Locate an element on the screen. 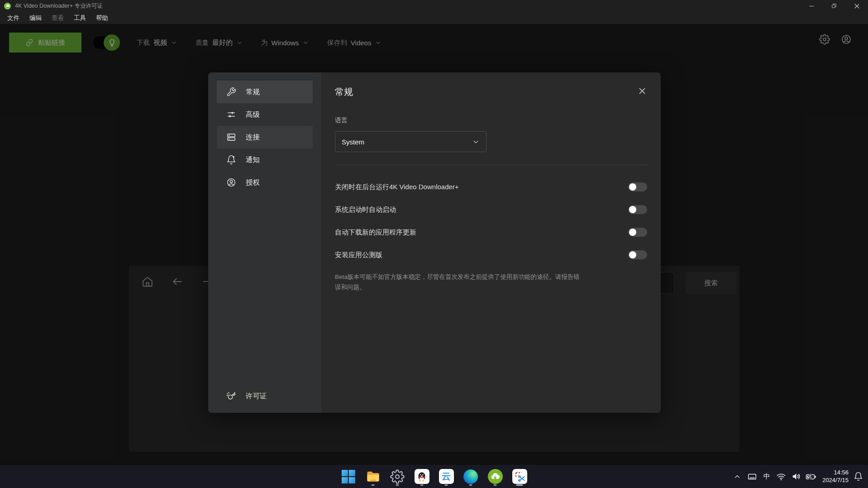 This screenshot has height=488, width=868. taskbar-cloud-docs: 云 is located at coordinates (446, 477).